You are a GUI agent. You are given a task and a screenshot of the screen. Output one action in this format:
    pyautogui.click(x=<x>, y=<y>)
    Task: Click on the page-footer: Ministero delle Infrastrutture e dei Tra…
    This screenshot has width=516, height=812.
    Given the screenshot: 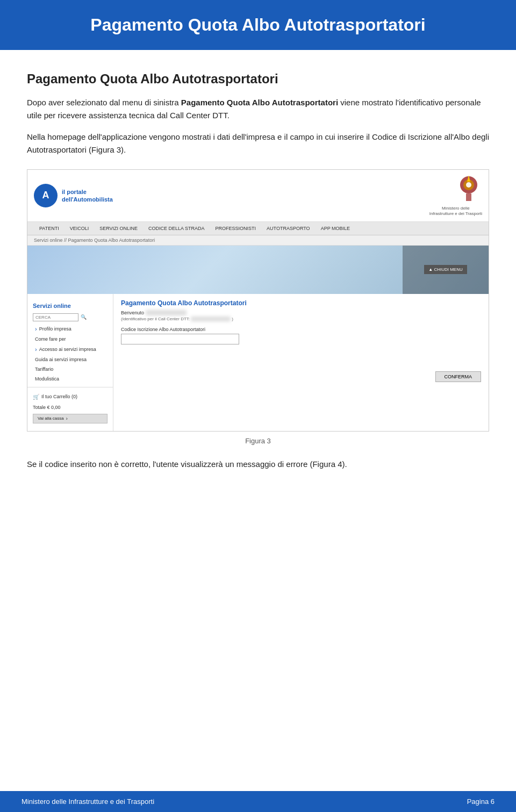 What is the action you would take?
    pyautogui.click(x=258, y=802)
    